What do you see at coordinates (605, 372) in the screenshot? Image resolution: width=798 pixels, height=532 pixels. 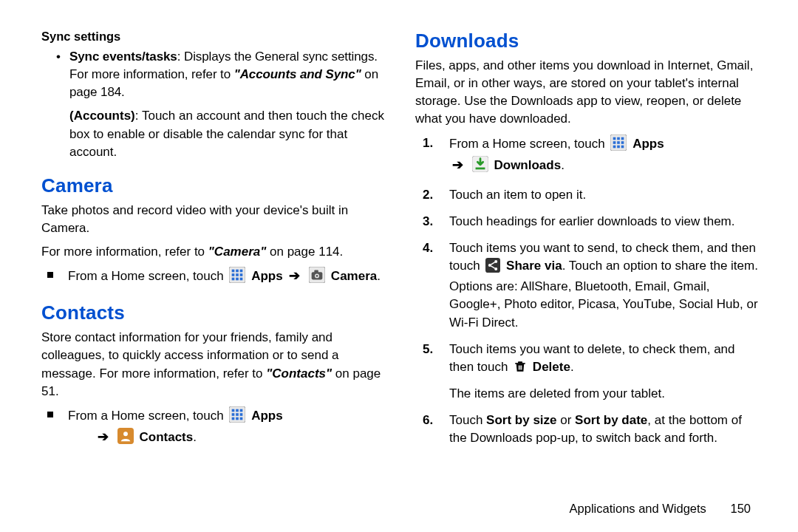 I see `step-5: 5. Touch items you want to delete, to ch…` at bounding box center [605, 372].